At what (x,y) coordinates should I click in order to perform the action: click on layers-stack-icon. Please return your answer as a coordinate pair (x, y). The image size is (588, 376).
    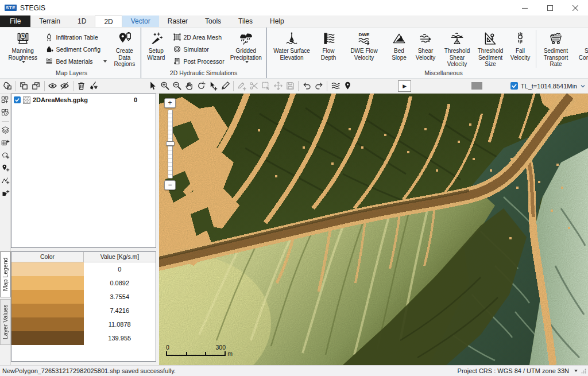
    Looking at the image, I should click on (6, 130).